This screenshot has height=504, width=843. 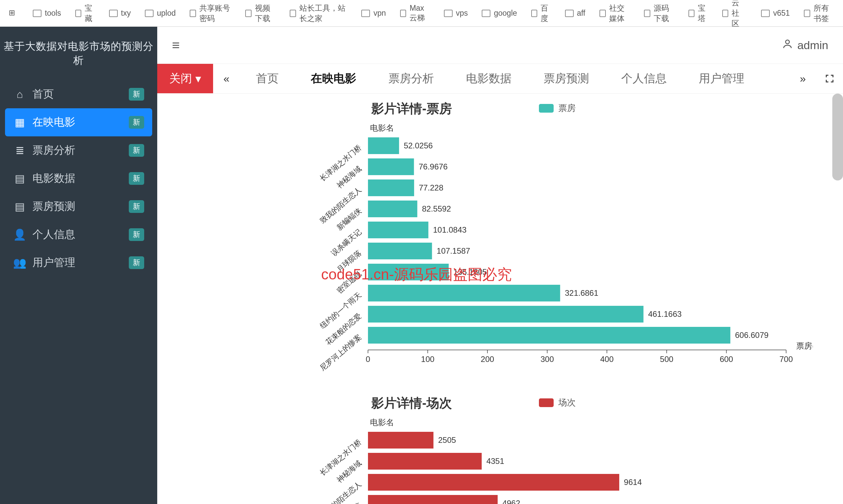 What do you see at coordinates (819, 14) in the screenshot?
I see `bookmark-item: 所有书签` at bounding box center [819, 14].